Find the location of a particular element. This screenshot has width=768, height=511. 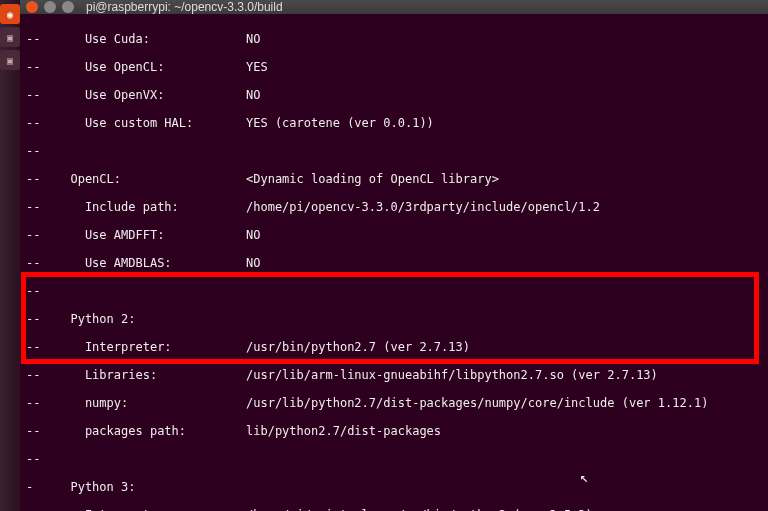

window-title: pi@raspberrypi: ~/opencv-3.3.0/build is located at coordinates (184, 7).